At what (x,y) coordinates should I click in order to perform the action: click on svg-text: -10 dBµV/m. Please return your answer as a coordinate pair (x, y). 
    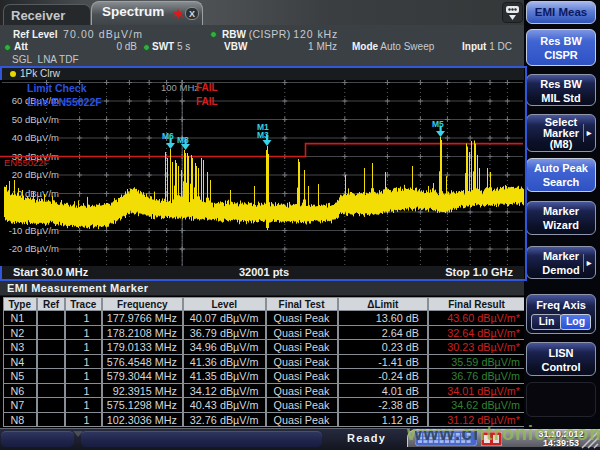
    Looking at the image, I should click on (34, 230).